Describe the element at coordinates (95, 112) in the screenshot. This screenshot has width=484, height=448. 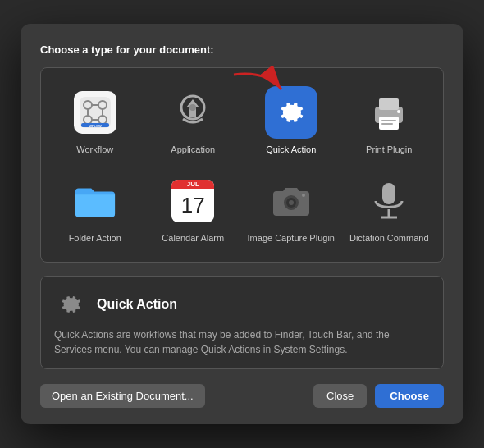
I see `workflow-icon-wrapper: WFLOW` at that location.